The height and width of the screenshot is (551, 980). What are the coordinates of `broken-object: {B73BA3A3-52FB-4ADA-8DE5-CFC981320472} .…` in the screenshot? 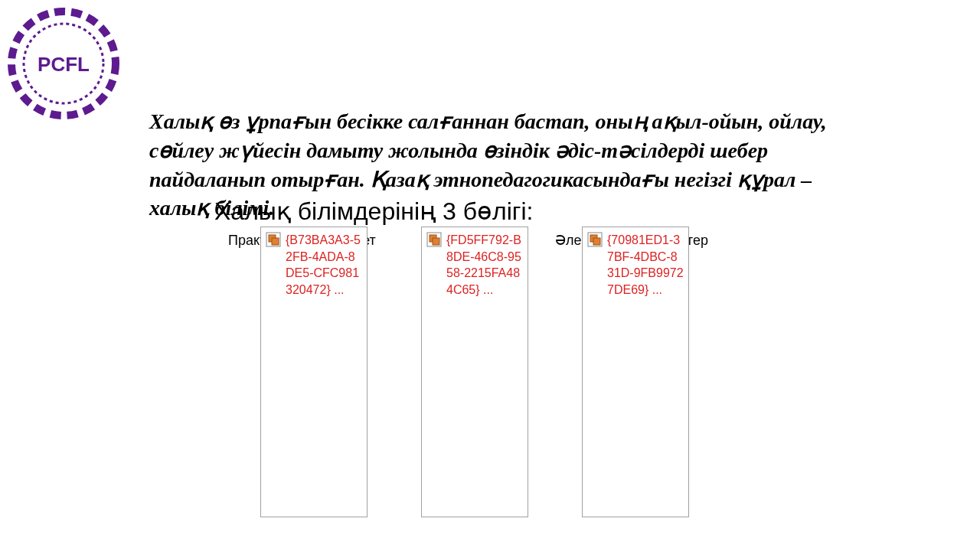 It's located at (314, 372).